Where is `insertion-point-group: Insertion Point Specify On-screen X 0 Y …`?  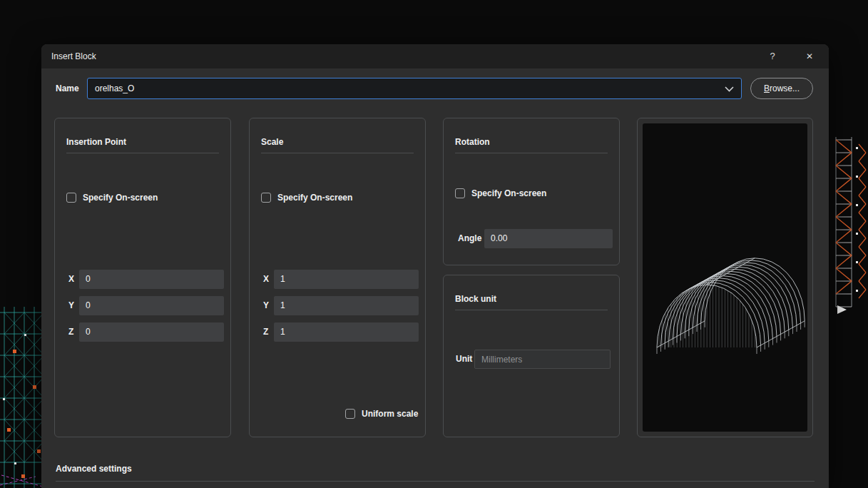 insertion-point-group: Insertion Point Specify On-screen X 0 Y … is located at coordinates (143, 278).